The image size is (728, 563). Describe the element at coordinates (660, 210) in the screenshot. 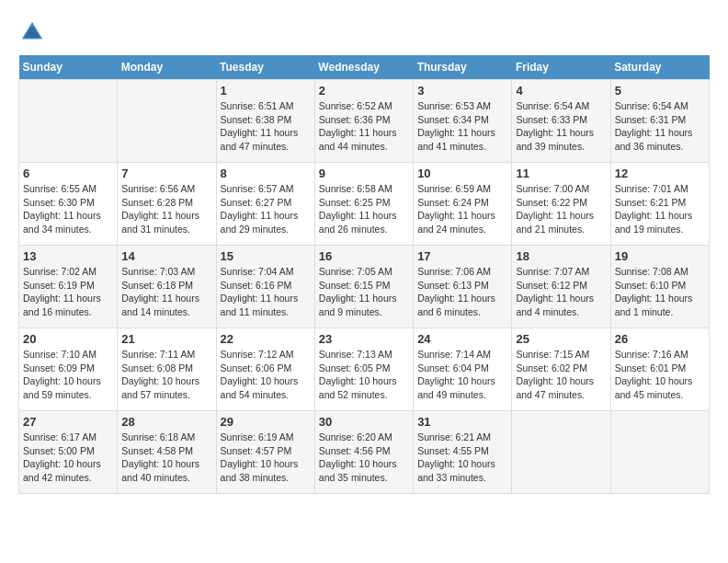

I see `day-info: Sunrise: 7:01 AM Sunset: 6:21 PM Dayligh…` at that location.